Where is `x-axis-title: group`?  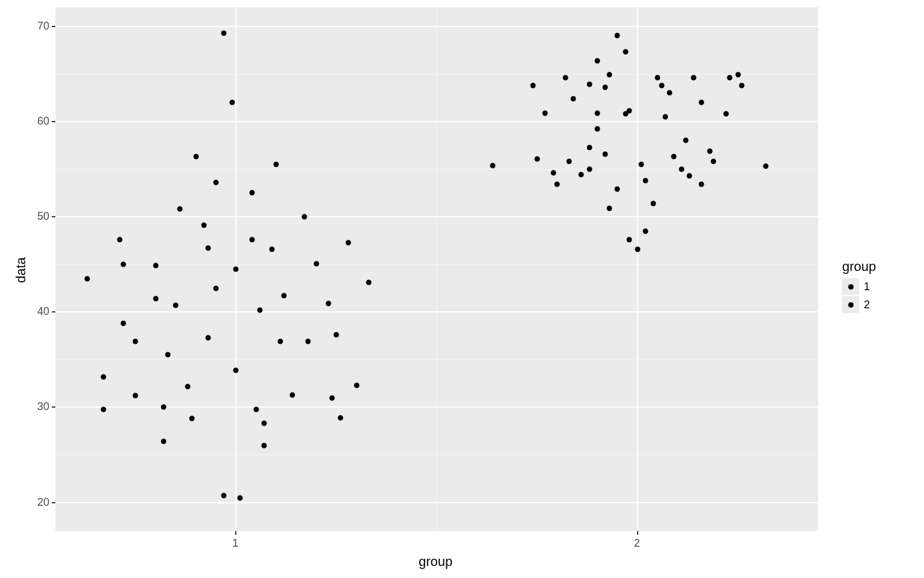 x-axis-title: group is located at coordinates (436, 562).